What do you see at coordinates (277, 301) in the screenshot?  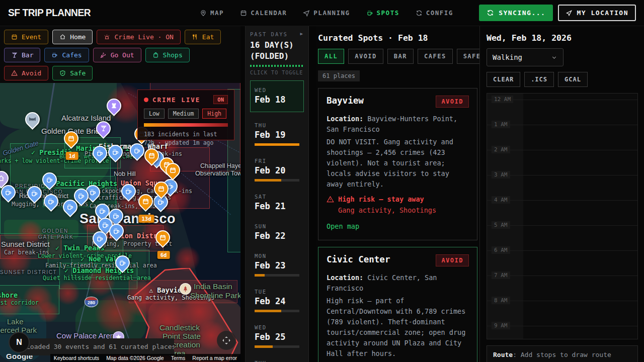 I see `day-item-feb-24: TUE Feb 24` at bounding box center [277, 301].